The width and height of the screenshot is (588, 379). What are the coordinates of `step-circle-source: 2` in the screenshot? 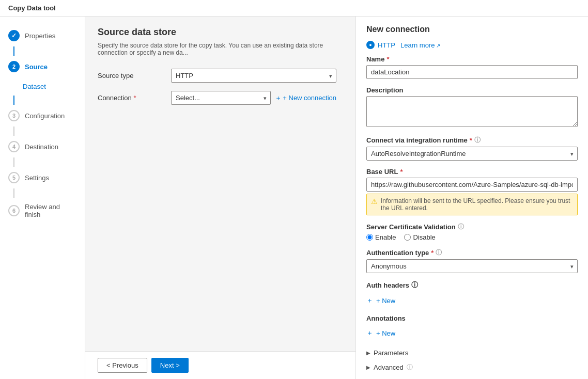 It's located at (14, 67).